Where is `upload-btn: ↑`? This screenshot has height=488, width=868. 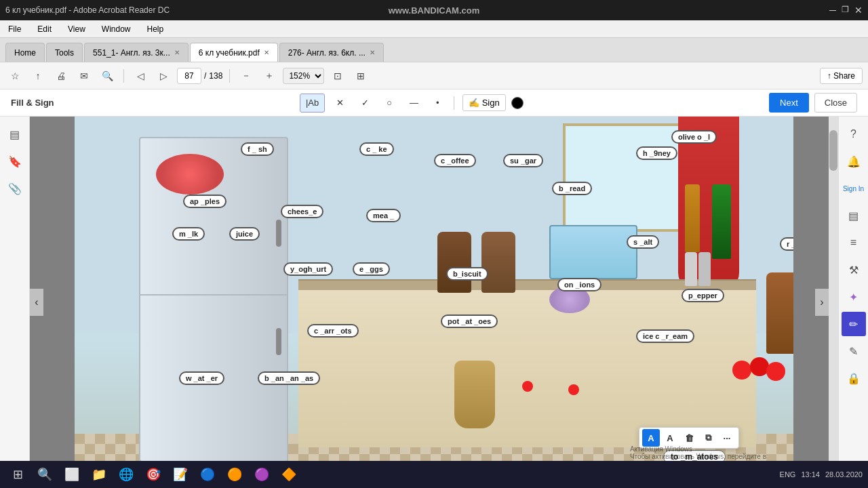
upload-btn: ↑ is located at coordinates (38, 76).